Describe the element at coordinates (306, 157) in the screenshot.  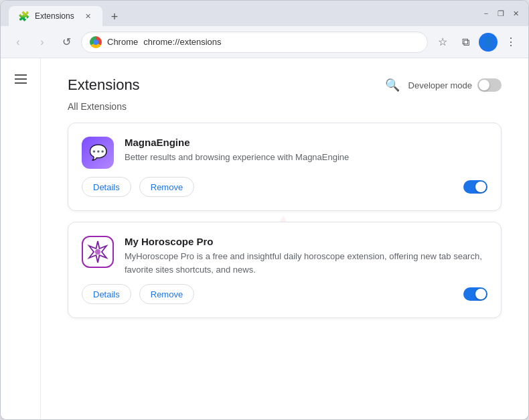
I see `extension-desc-magna: Better results and browsing experience w…` at that location.